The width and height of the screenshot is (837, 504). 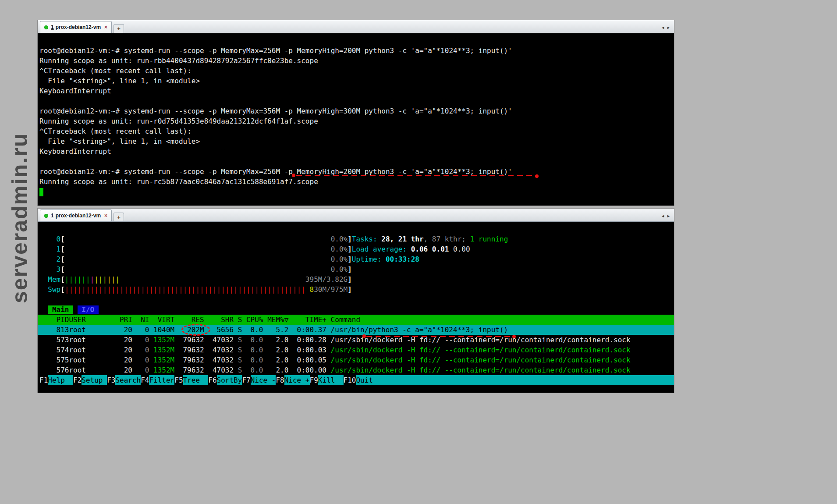 I want to click on htop-tab-main: Main, so click(x=60, y=309).